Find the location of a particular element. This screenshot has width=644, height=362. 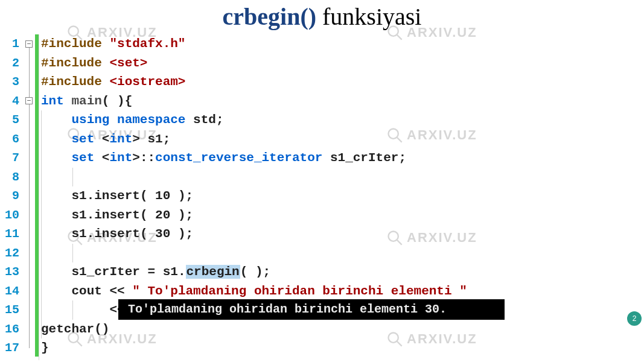

gutter-separator is located at coordinates (39, 197).